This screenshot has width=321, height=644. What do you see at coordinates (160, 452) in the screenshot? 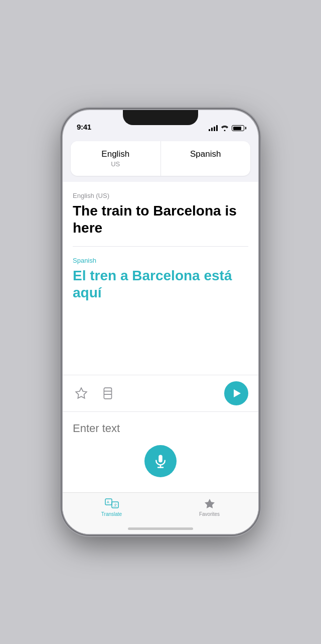
I see `input-area` at bounding box center [160, 452].